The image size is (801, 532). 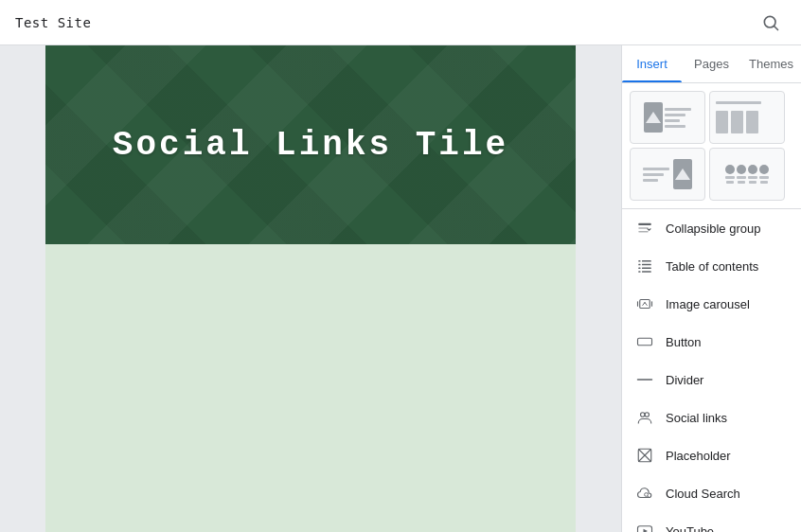 I want to click on site-title: Test Site, so click(x=53, y=23).